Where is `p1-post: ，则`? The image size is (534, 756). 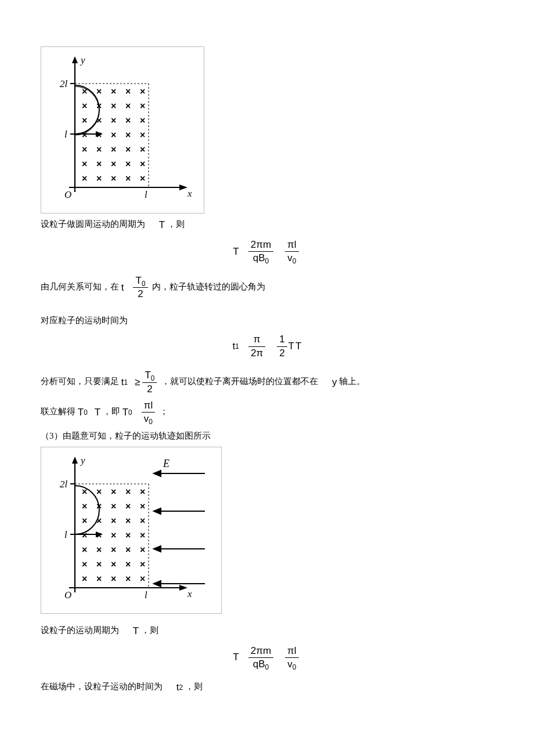
p1-post: ，则 is located at coordinates (176, 224).